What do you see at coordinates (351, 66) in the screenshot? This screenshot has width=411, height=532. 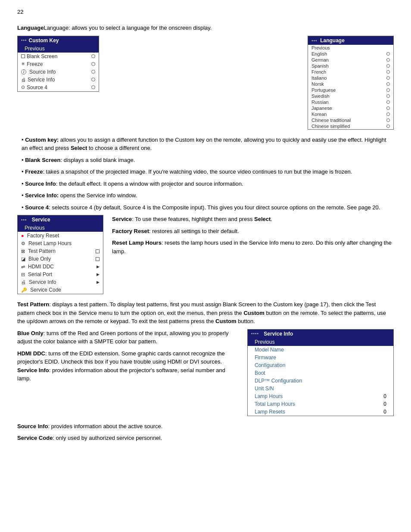 I see `language-item-spanish: Spanish` at bounding box center [351, 66].